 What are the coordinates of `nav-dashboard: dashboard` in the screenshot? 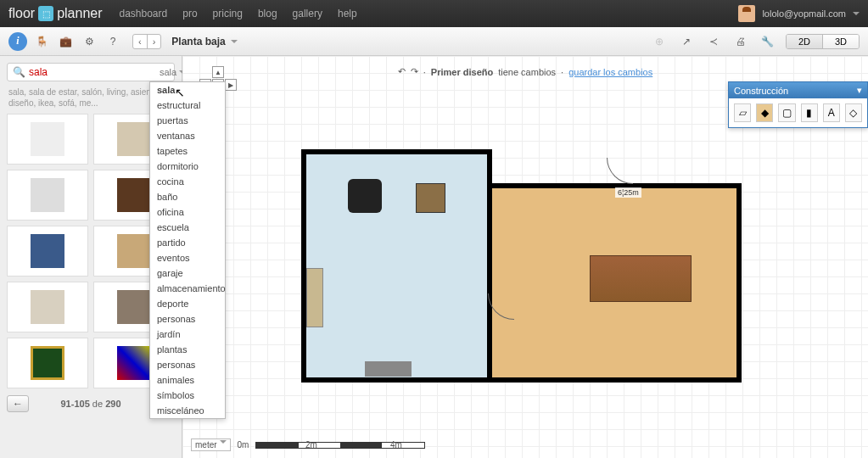 It's located at (144, 14).